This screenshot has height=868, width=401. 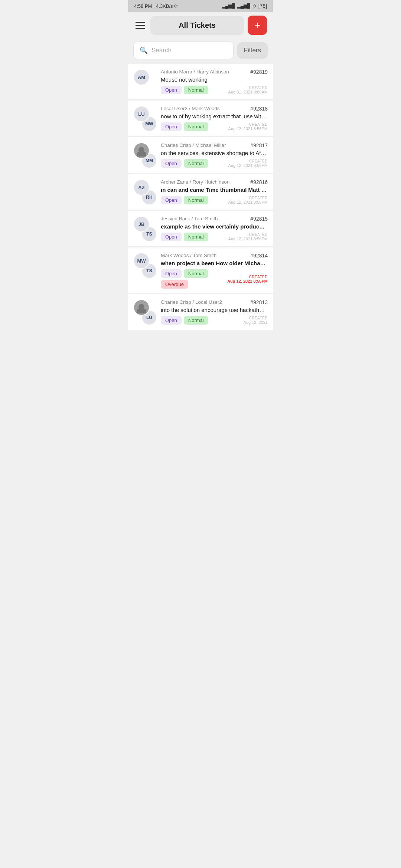 I want to click on ticket-top-row: Archer Zane / Rory Hutchinson#92816, so click(x=214, y=182).